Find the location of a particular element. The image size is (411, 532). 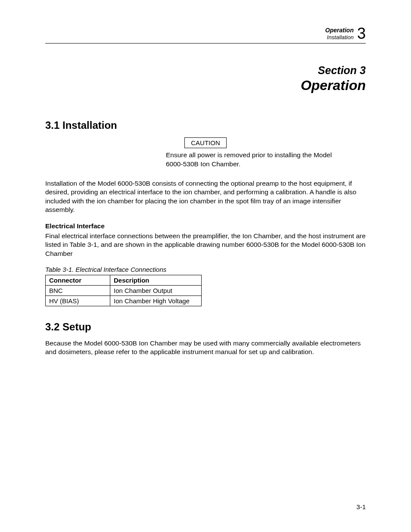

table-cell-connector: BNC is located at coordinates (78, 291).